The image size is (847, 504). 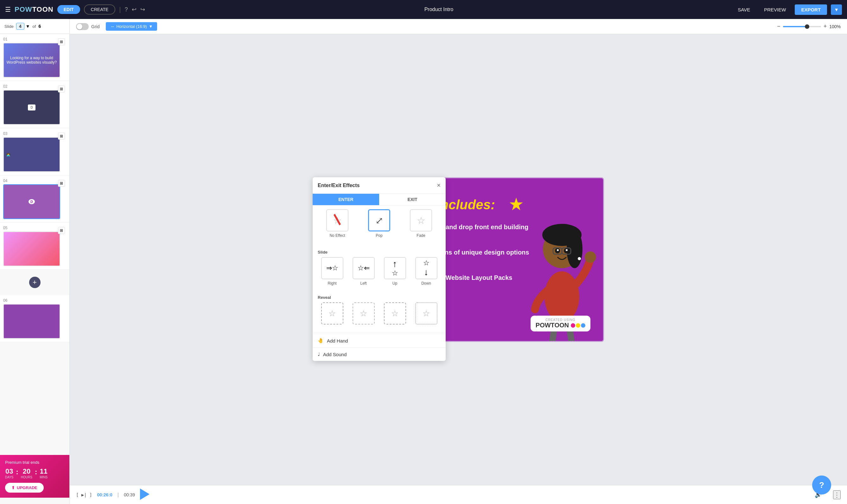 I want to click on slide-thumbnail-2: D, so click(x=32, y=107).